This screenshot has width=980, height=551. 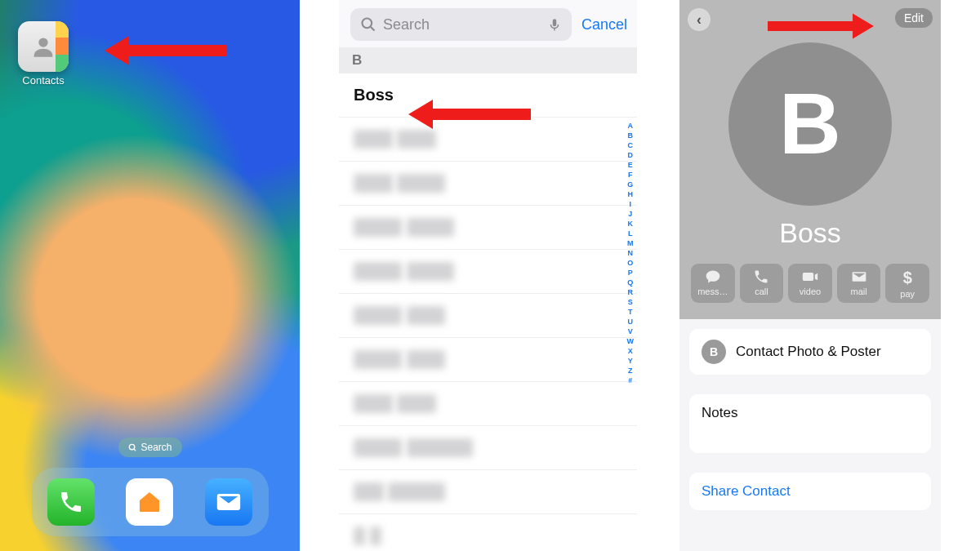 I want to click on mail-button: mail, so click(x=859, y=283).